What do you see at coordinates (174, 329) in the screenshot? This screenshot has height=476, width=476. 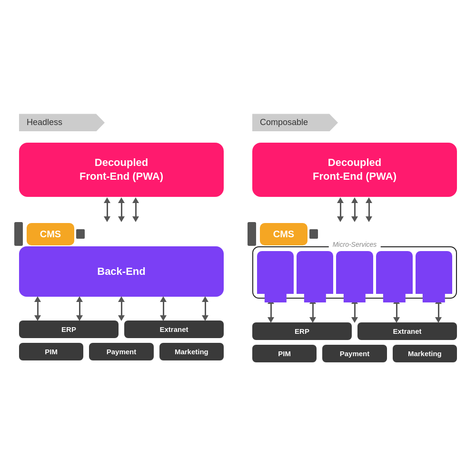 I see `headless-extranet-box: Extranet` at bounding box center [174, 329].